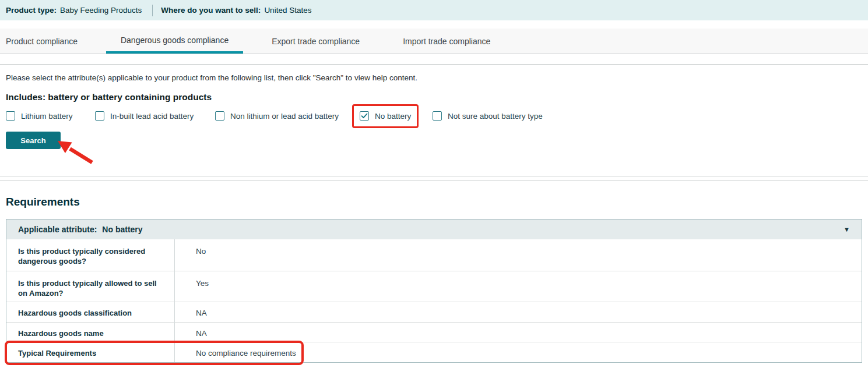  Describe the element at coordinates (153, 10) in the screenshot. I see `topbar-divider` at that location.